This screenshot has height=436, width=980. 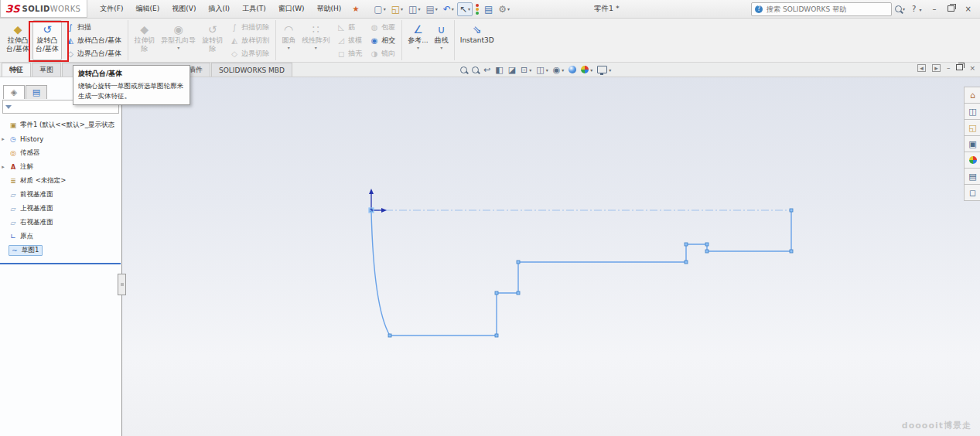 I want to click on open-button: ◱▾, so click(x=398, y=9).